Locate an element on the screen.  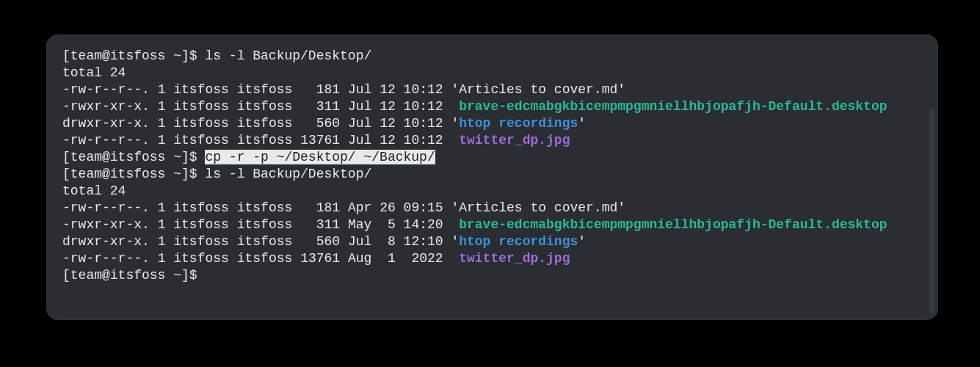
ls-date: Aug 1 2022 is located at coordinates (396, 258).